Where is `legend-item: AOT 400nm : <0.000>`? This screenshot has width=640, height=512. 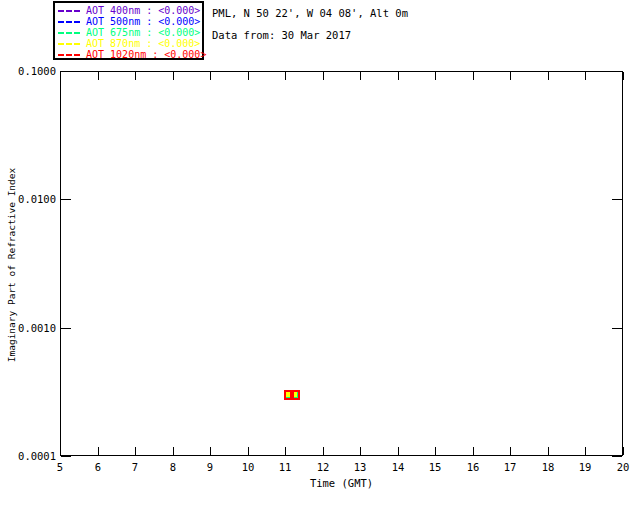 legend-item: AOT 400nm : <0.000> is located at coordinates (128, 10).